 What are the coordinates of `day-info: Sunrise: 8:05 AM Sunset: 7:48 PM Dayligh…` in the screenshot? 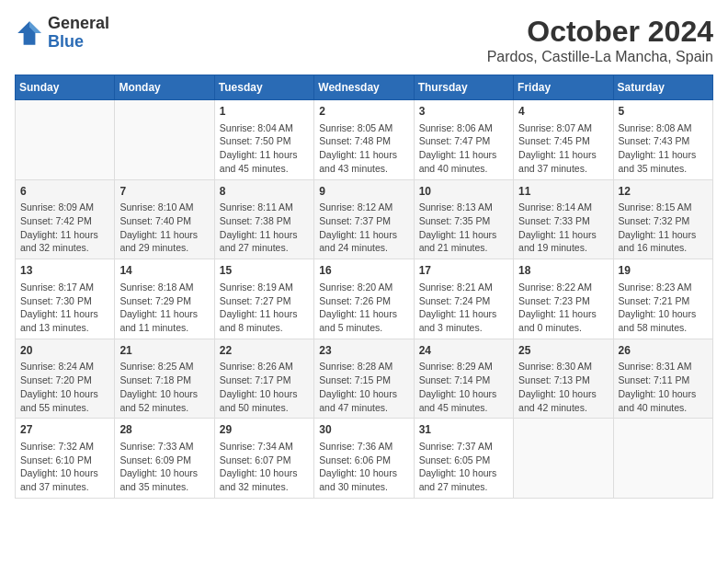 It's located at (364, 149).